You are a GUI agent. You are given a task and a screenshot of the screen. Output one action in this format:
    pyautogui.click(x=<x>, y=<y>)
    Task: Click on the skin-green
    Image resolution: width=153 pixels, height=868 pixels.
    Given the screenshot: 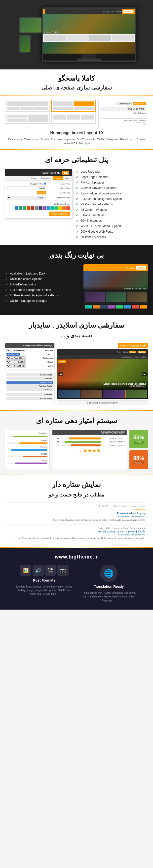 What is the action you would take?
    pyautogui.click(x=120, y=307)
    